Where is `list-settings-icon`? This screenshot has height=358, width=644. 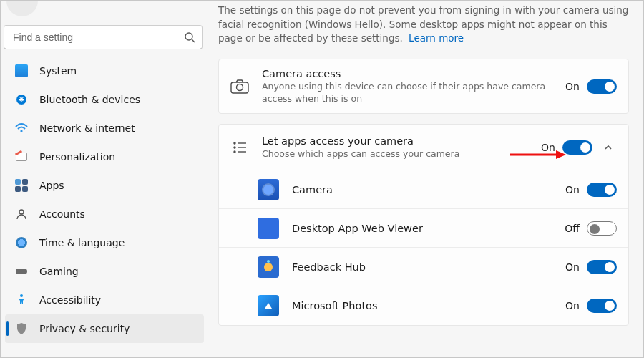 list-settings-icon is located at coordinates (240, 147).